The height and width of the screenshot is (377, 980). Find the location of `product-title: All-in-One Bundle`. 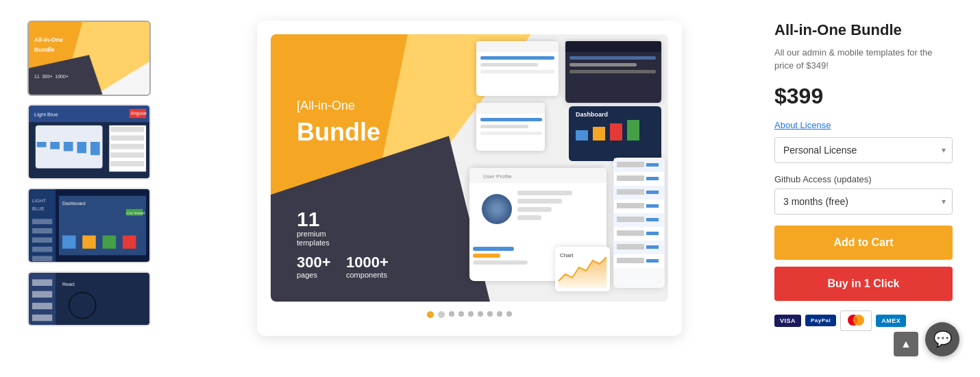

product-title: All-in-One Bundle is located at coordinates (863, 30).